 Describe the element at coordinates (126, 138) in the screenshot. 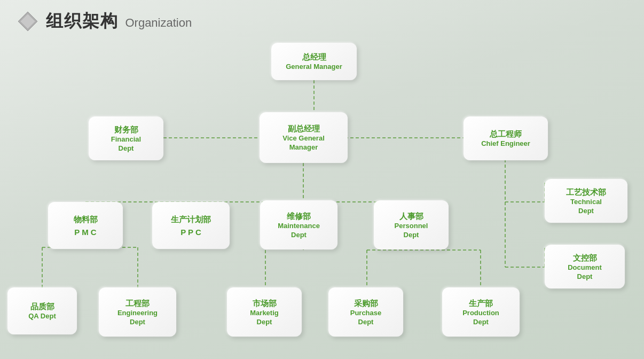

I see `node-financial: 财务部 FinancialDept` at that location.